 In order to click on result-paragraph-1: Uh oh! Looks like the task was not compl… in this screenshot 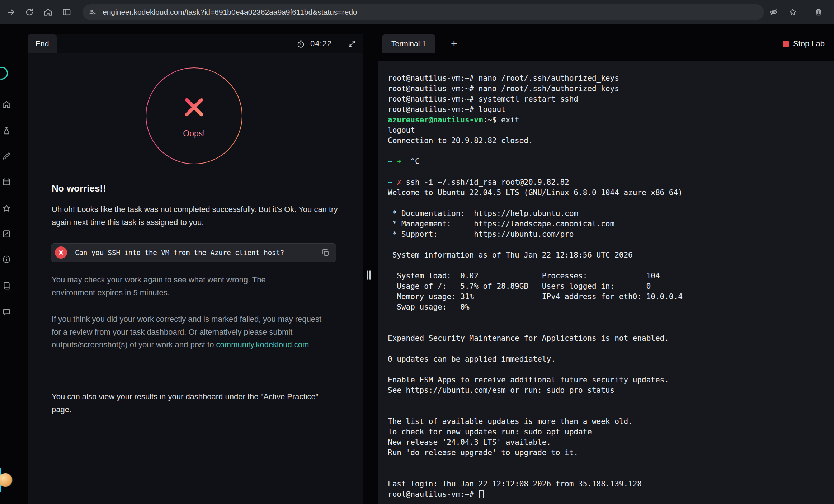, I will do `click(197, 216)`.